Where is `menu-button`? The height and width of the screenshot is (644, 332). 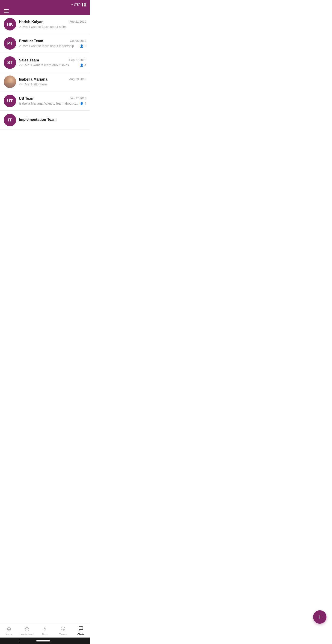 menu-button is located at coordinates (6, 11).